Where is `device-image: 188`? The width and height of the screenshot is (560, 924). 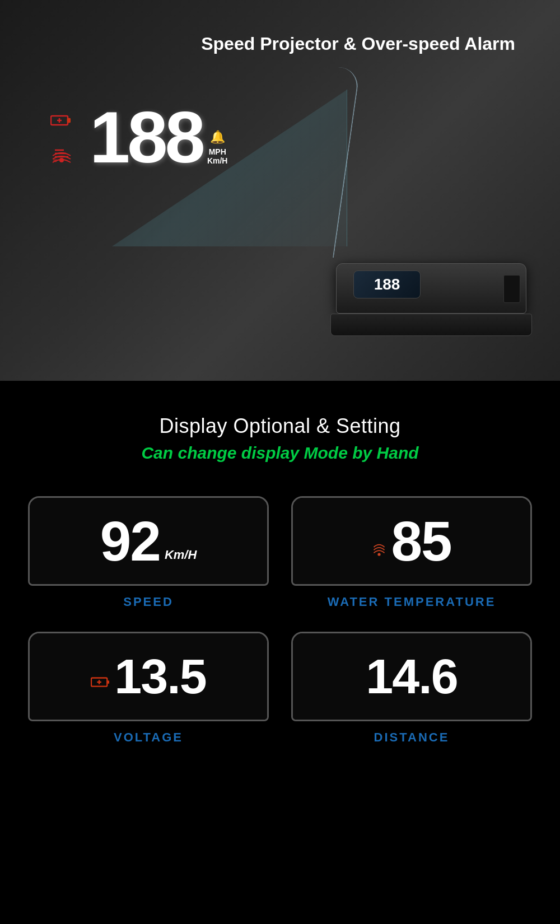 device-image: 188 is located at coordinates (431, 274).